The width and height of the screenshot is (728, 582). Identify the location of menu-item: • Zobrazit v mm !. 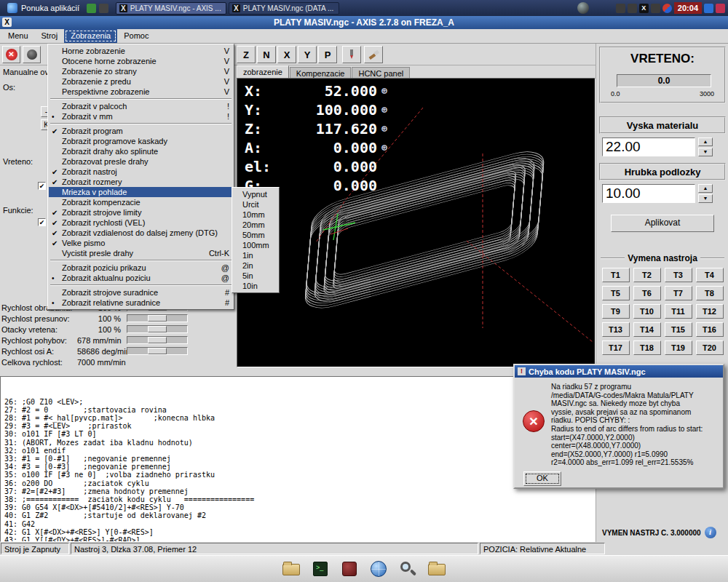
(141, 116).